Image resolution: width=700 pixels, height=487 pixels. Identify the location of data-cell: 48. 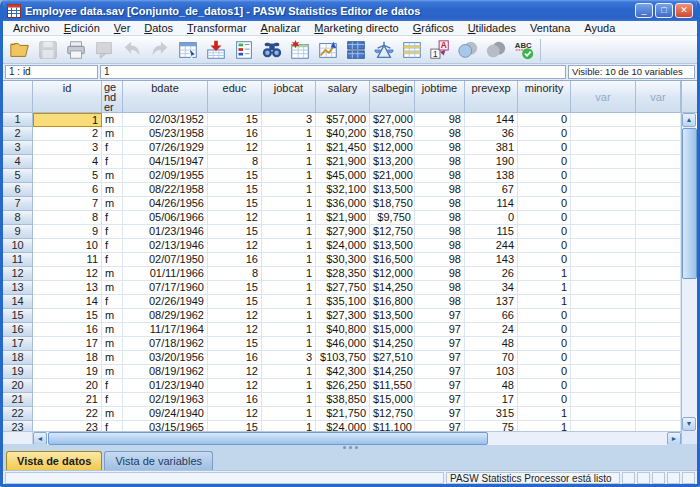
(492, 344).